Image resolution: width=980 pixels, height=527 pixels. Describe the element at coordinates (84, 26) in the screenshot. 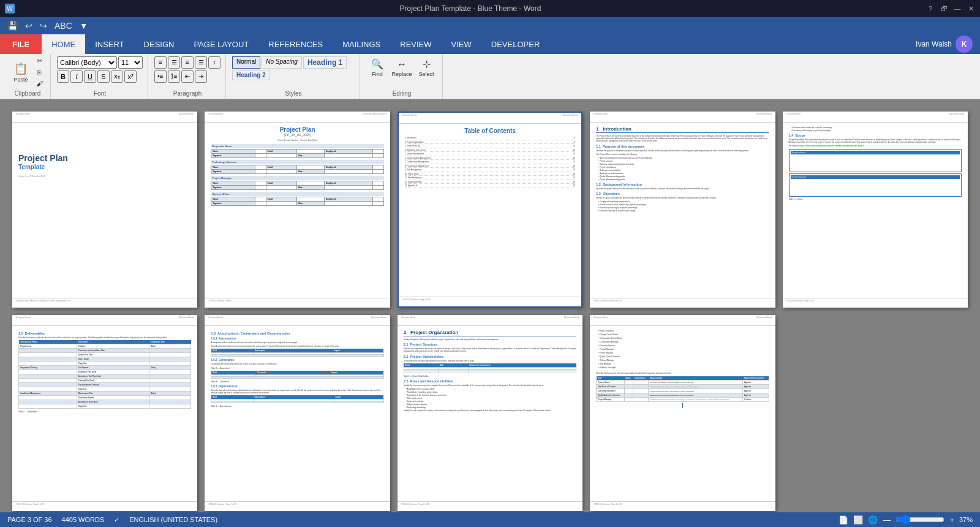

I see `more-quick-button: ▼` at that location.